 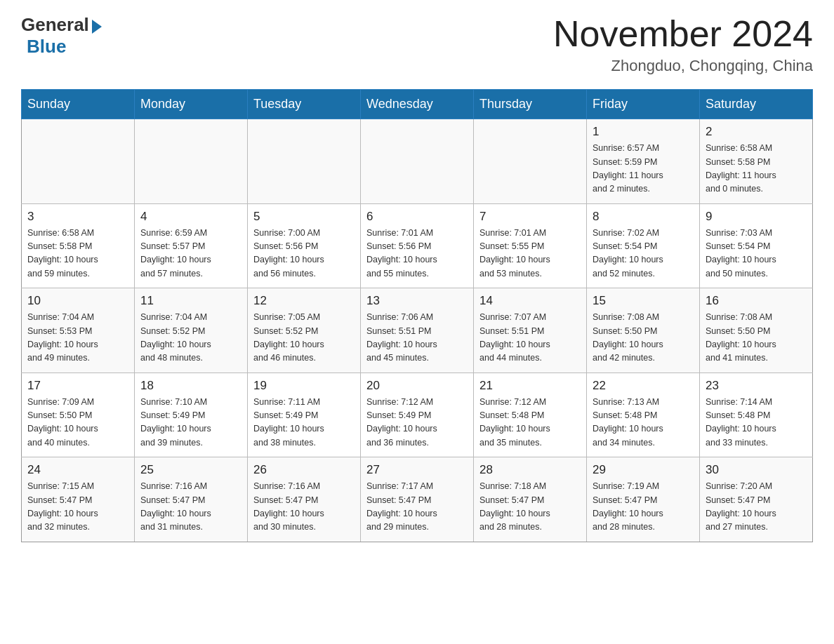 I want to click on day-number: 4, so click(x=191, y=217).